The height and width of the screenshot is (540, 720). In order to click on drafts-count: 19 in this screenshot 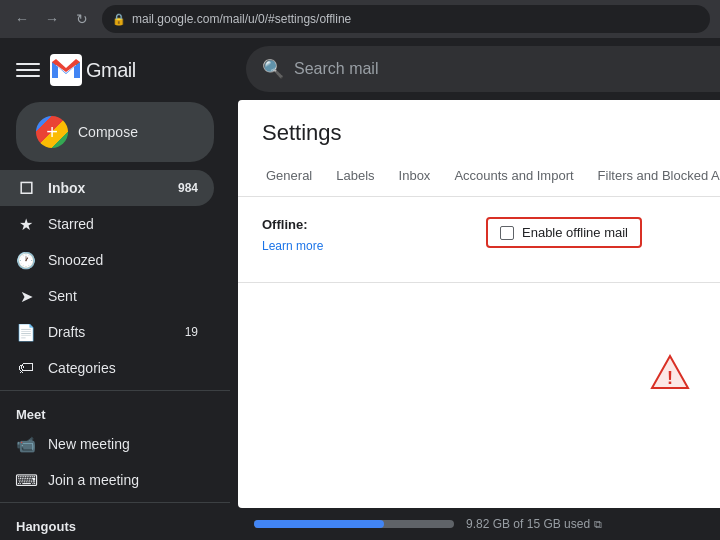, I will do `click(192, 332)`.